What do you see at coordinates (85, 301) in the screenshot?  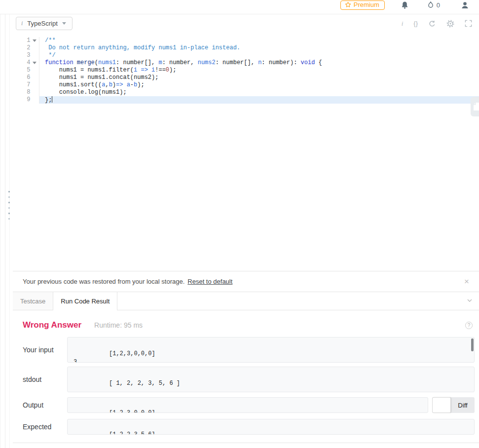 I see `tab-run-code-result: Run Code Result` at bounding box center [85, 301].